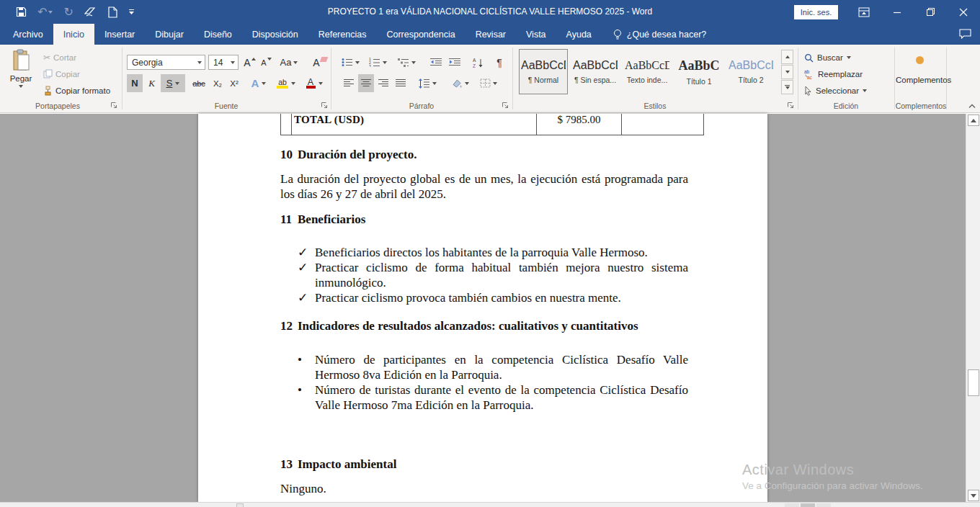  I want to click on style-heading2: AaBbCcD Título 2, so click(751, 72).